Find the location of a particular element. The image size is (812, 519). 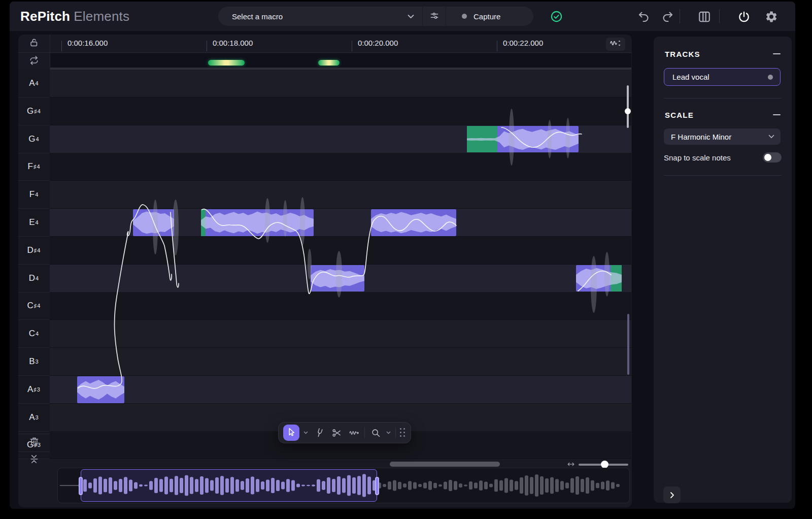

scissors-tool-button is located at coordinates (336, 433).